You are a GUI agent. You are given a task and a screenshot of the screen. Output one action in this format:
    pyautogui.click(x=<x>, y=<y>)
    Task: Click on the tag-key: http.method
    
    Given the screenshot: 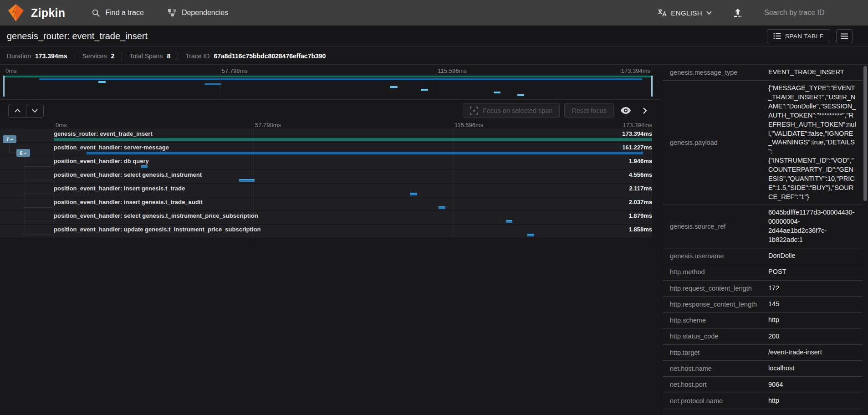 What is the action you would take?
    pyautogui.click(x=715, y=272)
    